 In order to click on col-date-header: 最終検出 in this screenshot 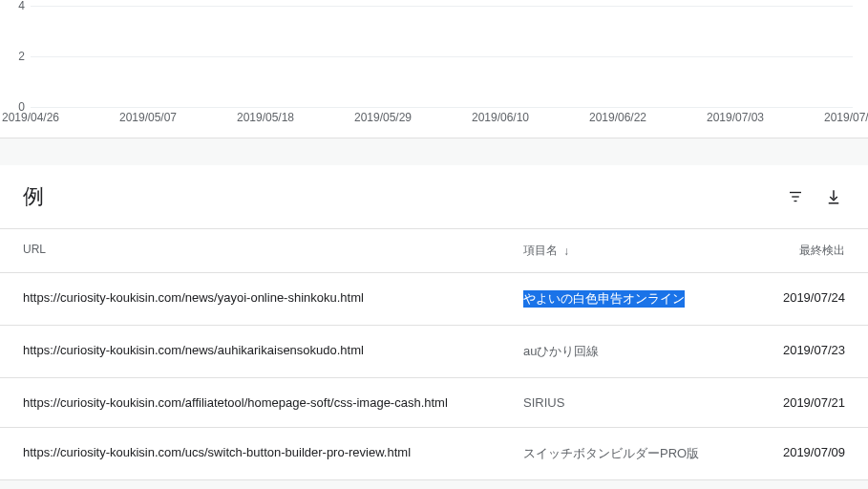, I will do `click(797, 250)`.